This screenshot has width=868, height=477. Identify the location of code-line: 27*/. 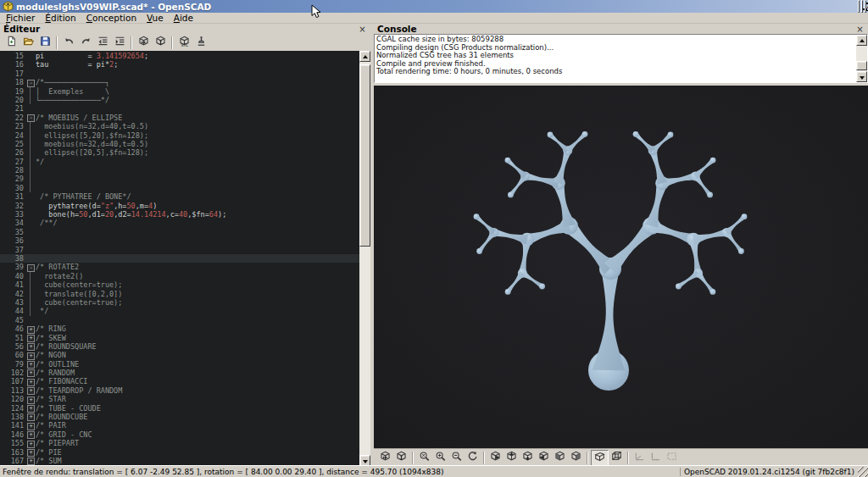
(180, 162).